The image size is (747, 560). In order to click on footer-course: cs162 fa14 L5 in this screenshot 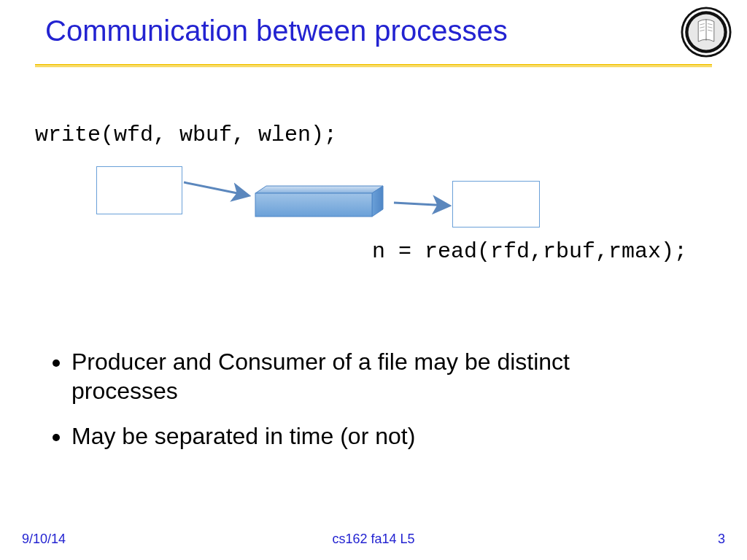, I will do `click(374, 540)`.